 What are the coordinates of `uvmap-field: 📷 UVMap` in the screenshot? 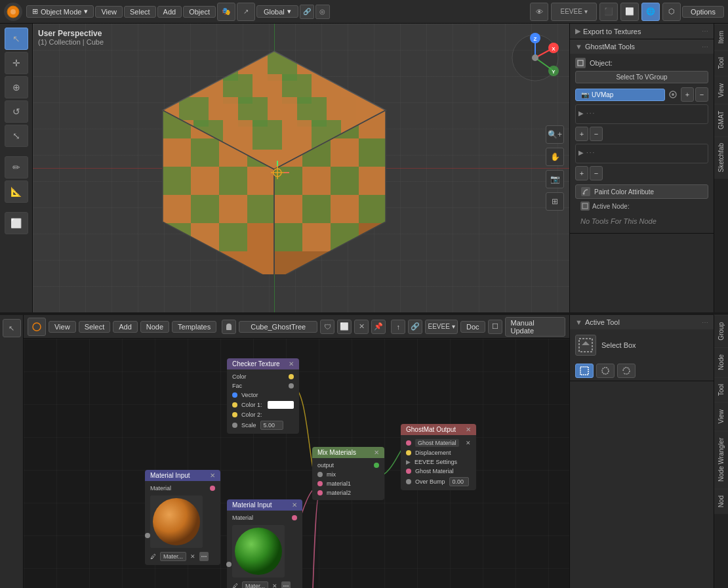 It's located at (620, 94).